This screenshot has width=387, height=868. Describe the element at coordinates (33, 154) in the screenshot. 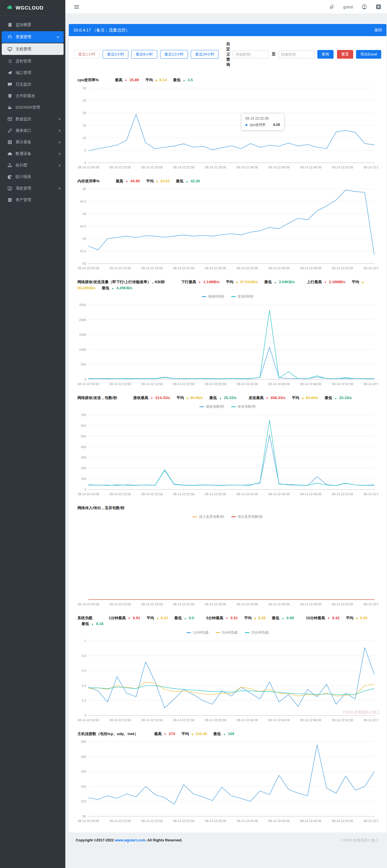

I see `sidebar-item-network-devices: 数通设备` at that location.